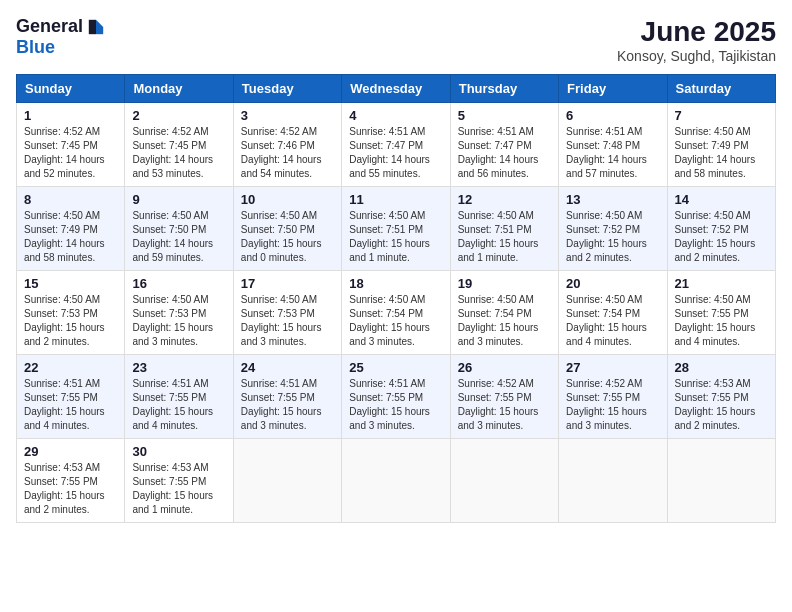 The width and height of the screenshot is (792, 612). Describe the element at coordinates (504, 116) in the screenshot. I see `day-number: 5` at that location.